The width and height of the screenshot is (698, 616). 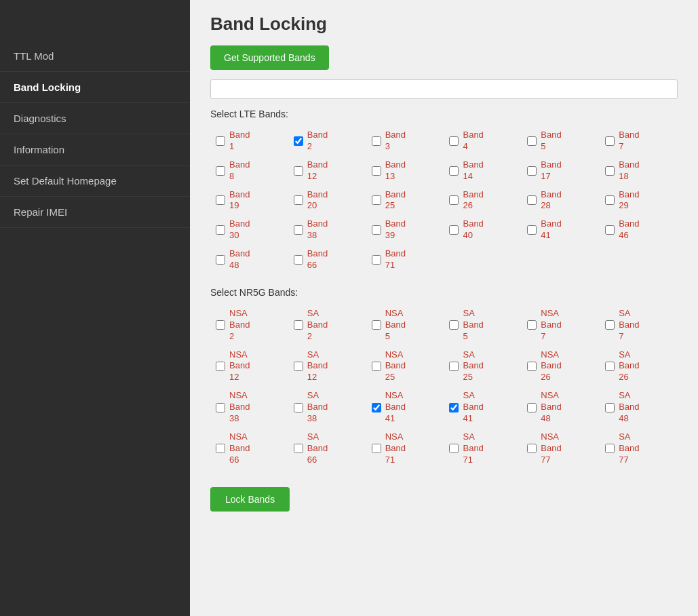 I want to click on lte-band-label-14: Band25, so click(x=395, y=201).